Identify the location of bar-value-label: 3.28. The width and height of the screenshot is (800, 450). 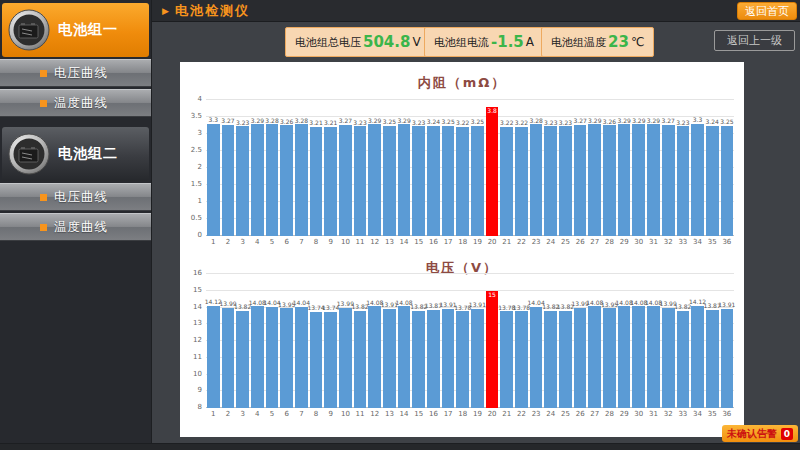
(302, 122).